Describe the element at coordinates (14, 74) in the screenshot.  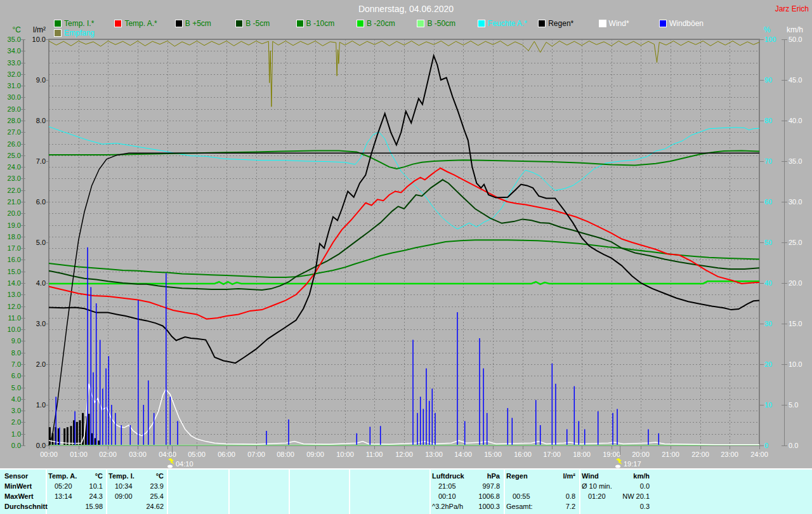
I see `svg-text: 32.0` at that location.